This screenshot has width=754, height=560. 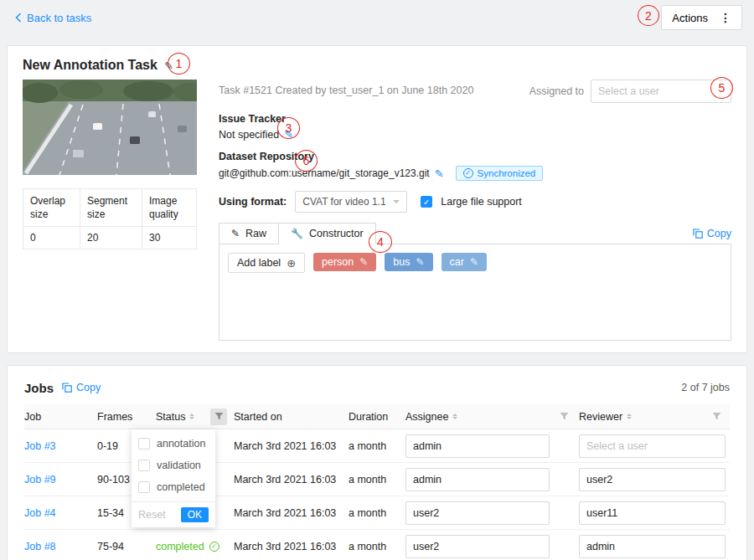 I want to click on format-label: Using format:, so click(x=253, y=202).